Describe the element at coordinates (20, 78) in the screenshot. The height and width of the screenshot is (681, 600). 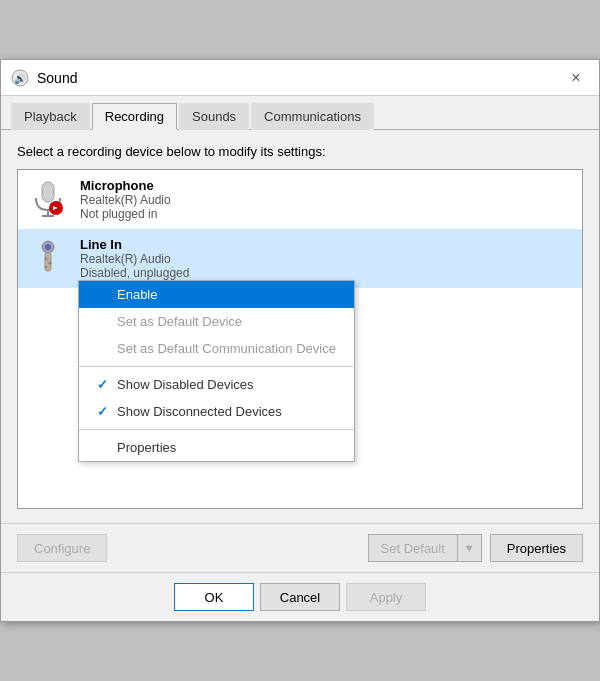
I see `sound-icon: 🔊` at that location.